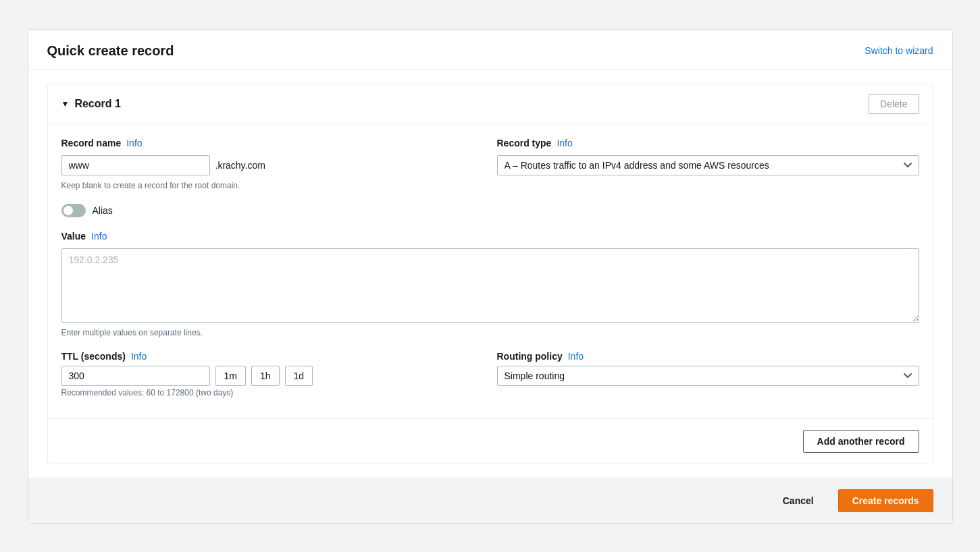 This screenshot has width=980, height=552. Describe the element at coordinates (273, 164) in the screenshot. I see `record-name-group: Record name Info .krachy.com Keep blank …` at that location.